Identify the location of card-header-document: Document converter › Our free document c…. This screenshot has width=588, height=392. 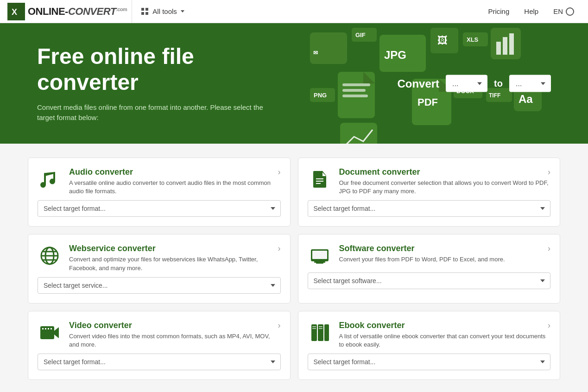
(429, 182).